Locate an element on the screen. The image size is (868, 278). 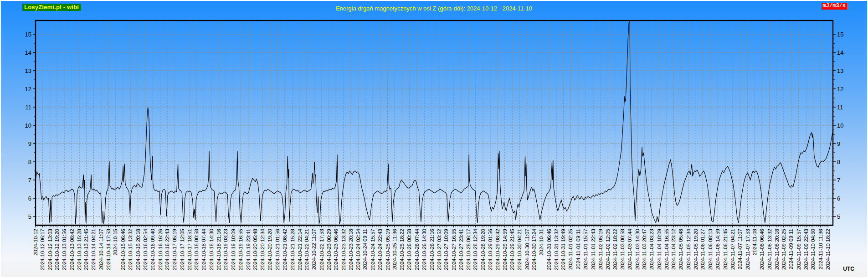
svg-text: 2024-10-27 10:09 is located at coordinates (446, 250).